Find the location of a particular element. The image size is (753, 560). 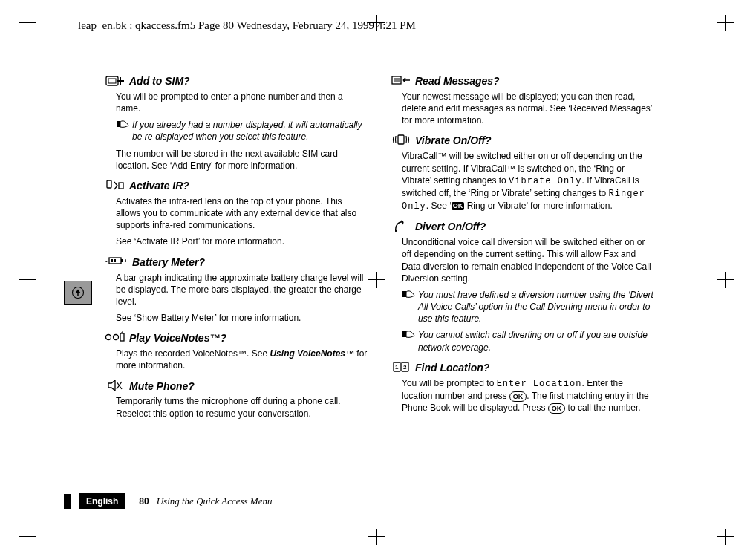

body-text: The number will be stored in the next av… is located at coordinates (242, 160).